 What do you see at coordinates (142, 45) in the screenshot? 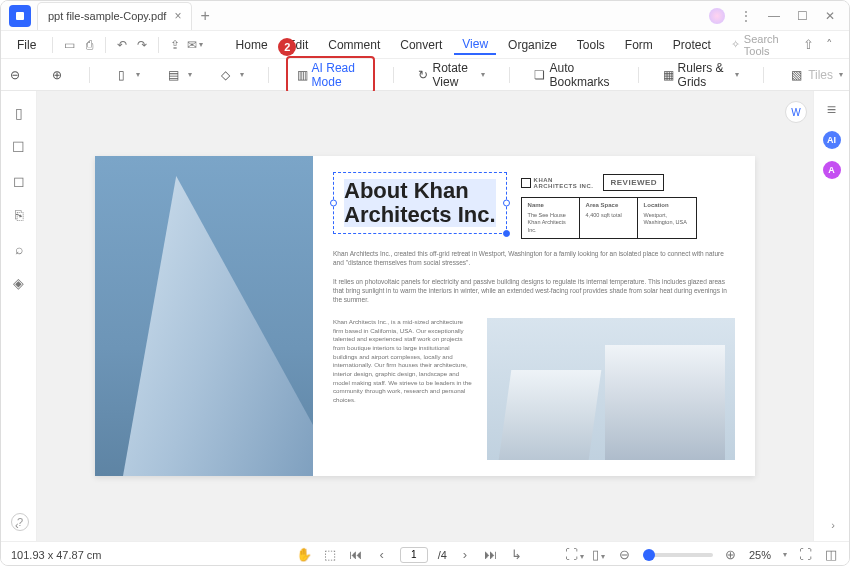
I see `redo-icon: ↷` at bounding box center [142, 45].